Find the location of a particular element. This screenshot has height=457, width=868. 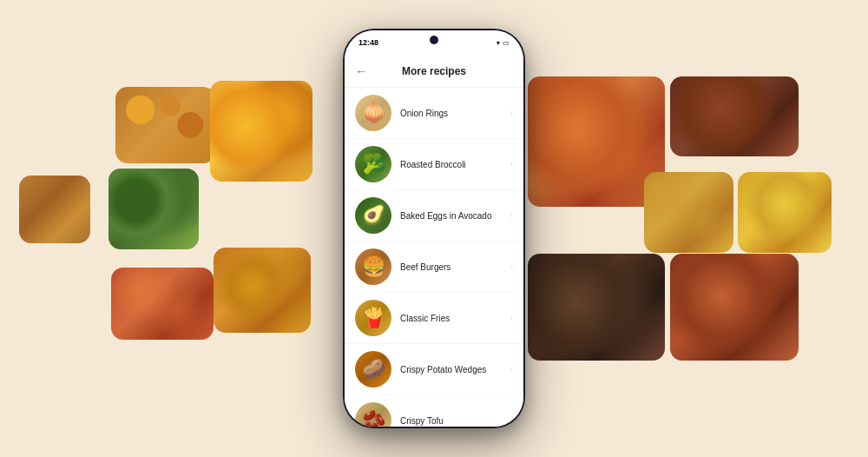

phone-time: 12:48 is located at coordinates (368, 43).